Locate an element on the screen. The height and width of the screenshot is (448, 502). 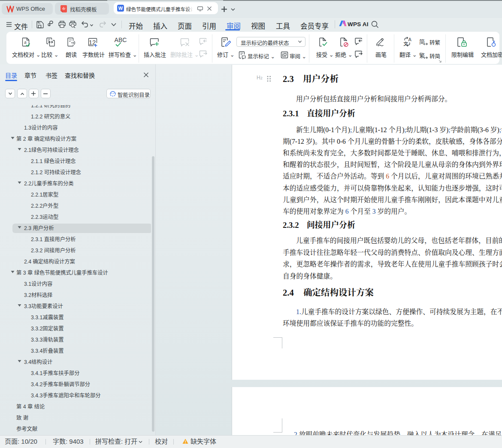
svg-text: W is located at coordinates (121, 8).